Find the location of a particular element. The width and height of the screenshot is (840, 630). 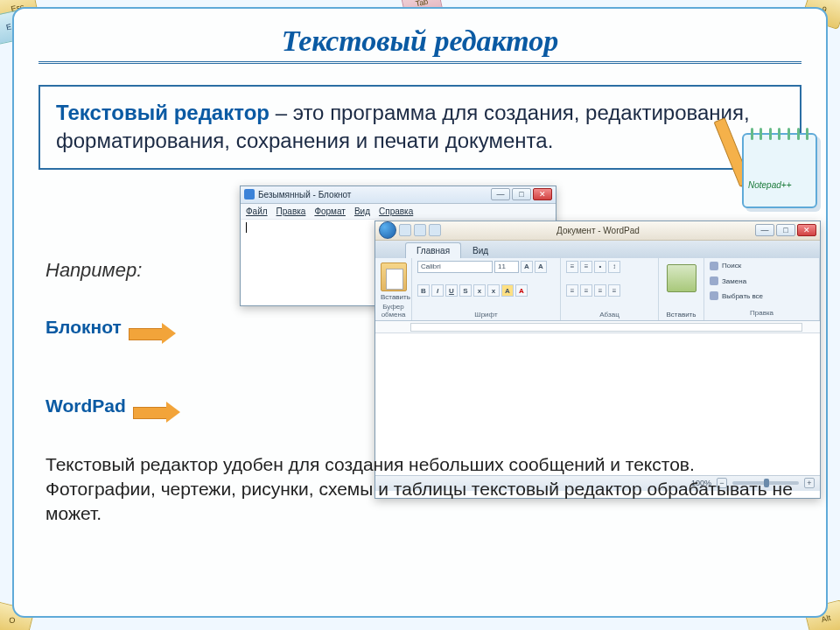

example-label: Например: is located at coordinates (114, 270).